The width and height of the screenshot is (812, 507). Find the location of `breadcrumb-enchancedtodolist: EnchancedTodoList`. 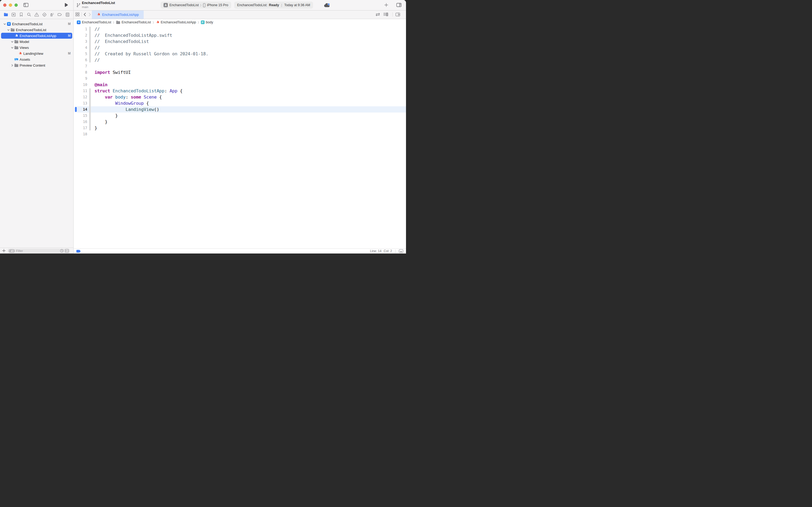

breadcrumb-enchancedtodolist: EnchancedTodoList is located at coordinates (133, 22).